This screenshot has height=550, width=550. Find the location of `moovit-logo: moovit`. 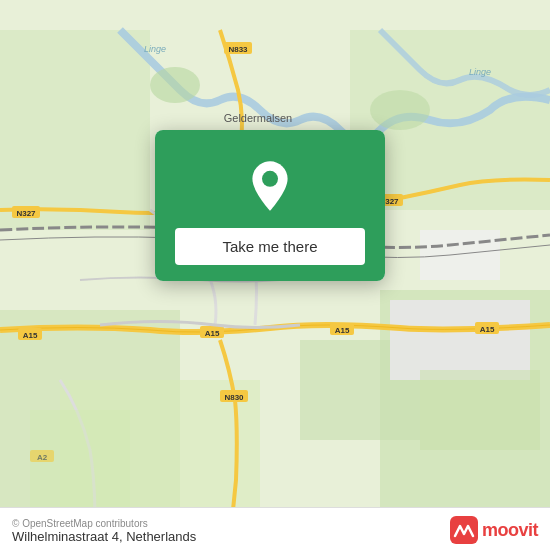

moovit-logo: moovit is located at coordinates (494, 530).